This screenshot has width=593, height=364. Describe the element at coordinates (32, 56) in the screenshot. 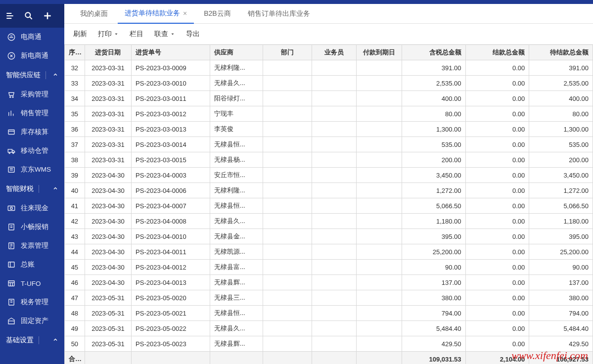

I see `sidebar-item-1: 新电商通` at that location.